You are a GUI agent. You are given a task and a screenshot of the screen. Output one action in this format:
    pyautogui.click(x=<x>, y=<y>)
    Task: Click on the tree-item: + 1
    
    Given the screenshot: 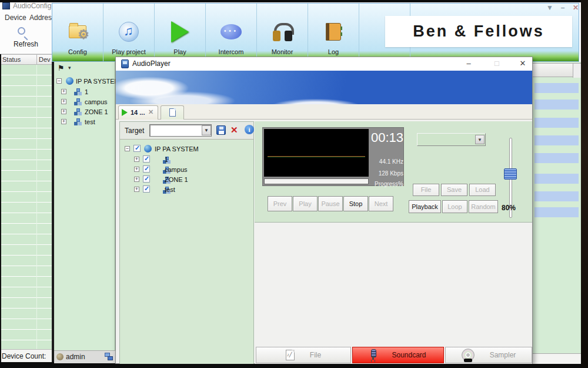 What is the action you would take?
    pyautogui.click(x=65, y=92)
    